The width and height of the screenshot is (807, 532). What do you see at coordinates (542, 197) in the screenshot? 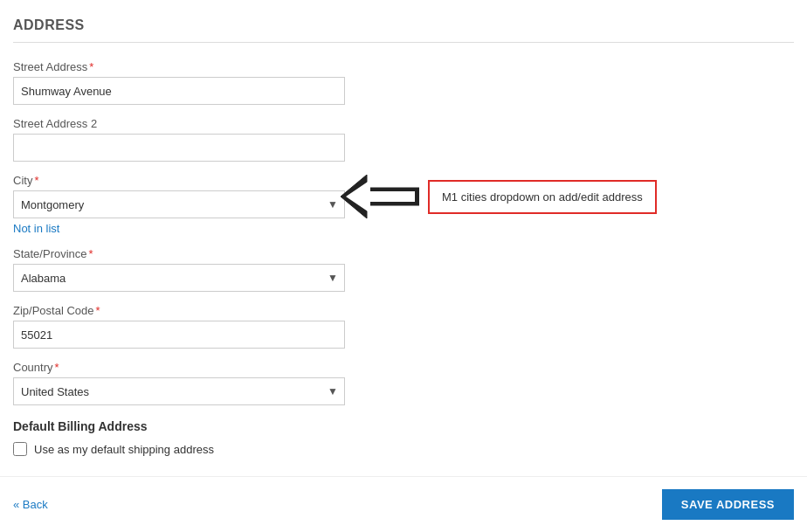
I see `callout-text: M1 cities dropdown on add/edit address` at bounding box center [542, 197].